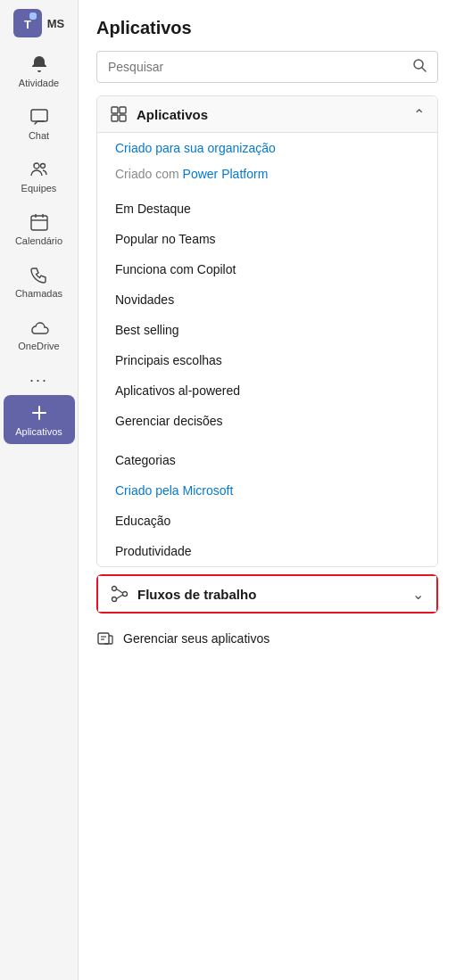  What do you see at coordinates (39, 136) in the screenshot?
I see `sidebar-item-label: Chat` at bounding box center [39, 136].